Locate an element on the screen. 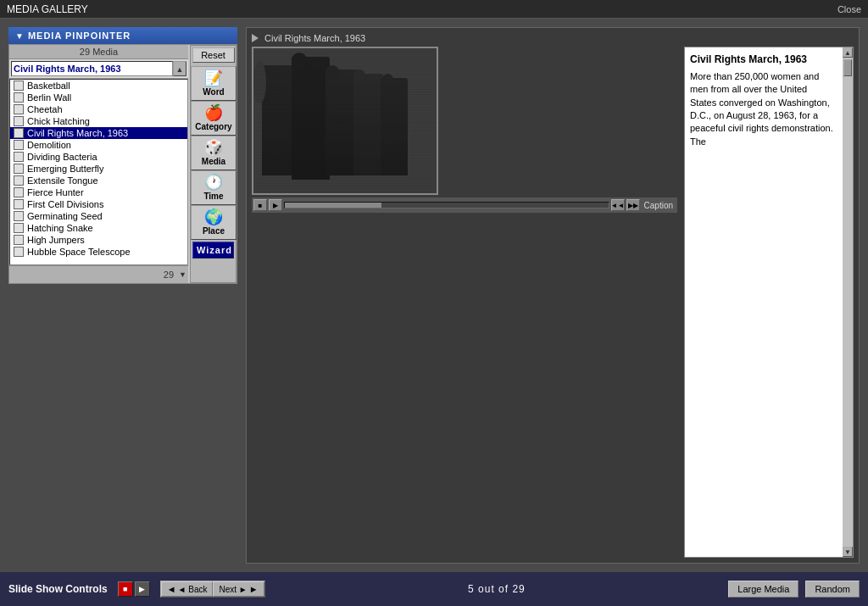 The width and height of the screenshot is (868, 606). list-item: Hatching Snake is located at coordinates (98, 228).